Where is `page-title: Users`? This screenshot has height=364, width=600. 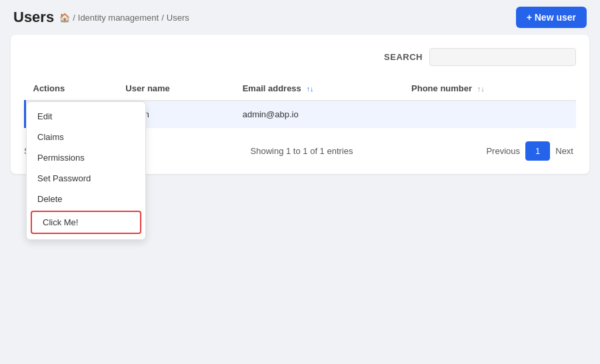 page-title: Users is located at coordinates (33, 17).